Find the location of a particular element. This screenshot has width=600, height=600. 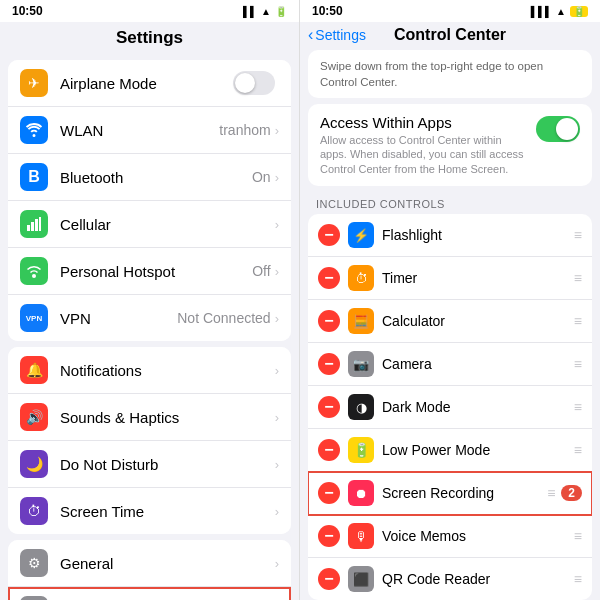

camera-control: − 📷 Camera ≡ is located at coordinates (450, 364).